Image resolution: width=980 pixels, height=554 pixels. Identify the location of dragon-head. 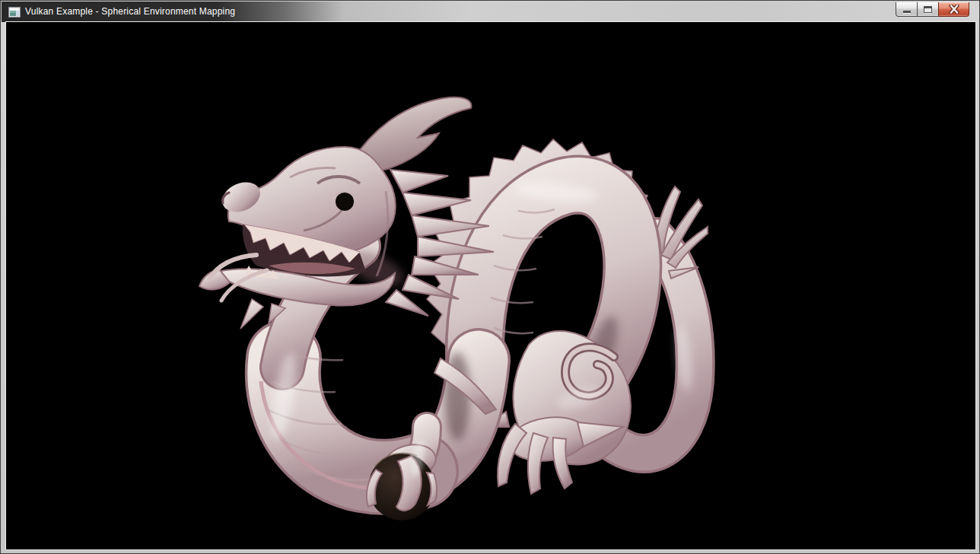
(347, 213).